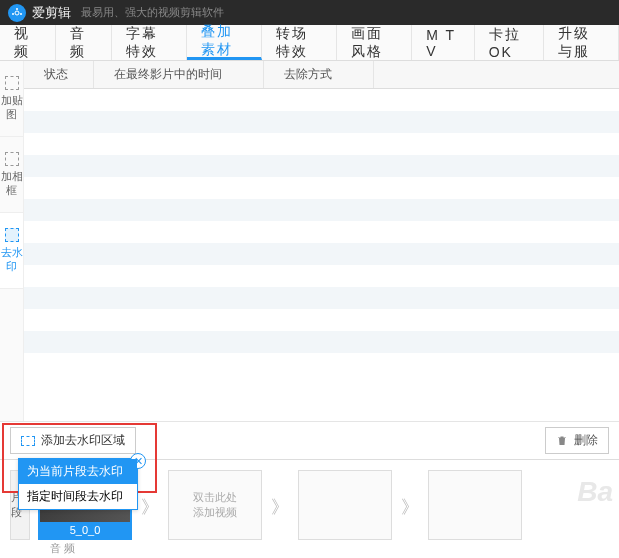 The image size is (619, 558). I want to click on side-tool-frame: 加相框, so click(12, 175).